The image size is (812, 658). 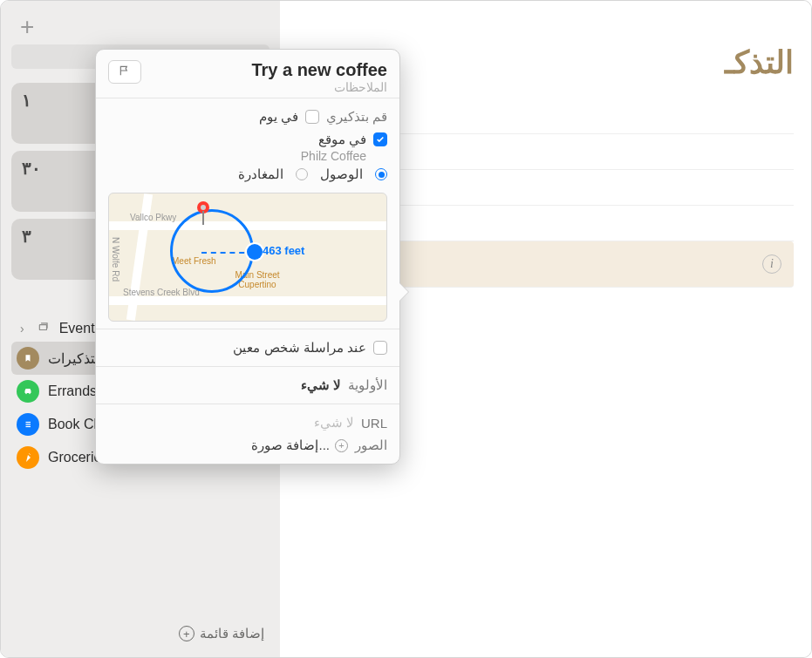 What do you see at coordinates (28, 458) in the screenshot?
I see `carrot-icon` at bounding box center [28, 458].